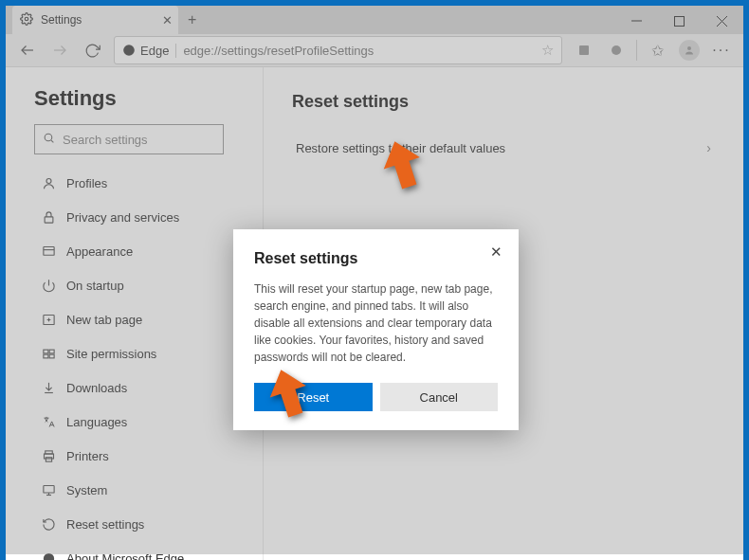 The height and width of the screenshot is (560, 749). I want to click on permissions-icon, so click(48, 354).